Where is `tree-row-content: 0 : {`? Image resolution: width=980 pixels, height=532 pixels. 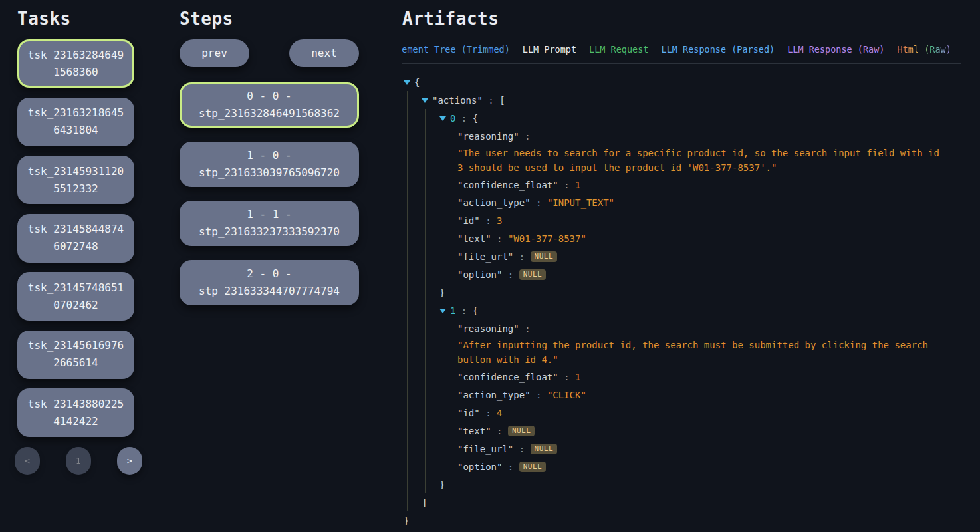
tree-row-content: 0 : { is located at coordinates (459, 118).